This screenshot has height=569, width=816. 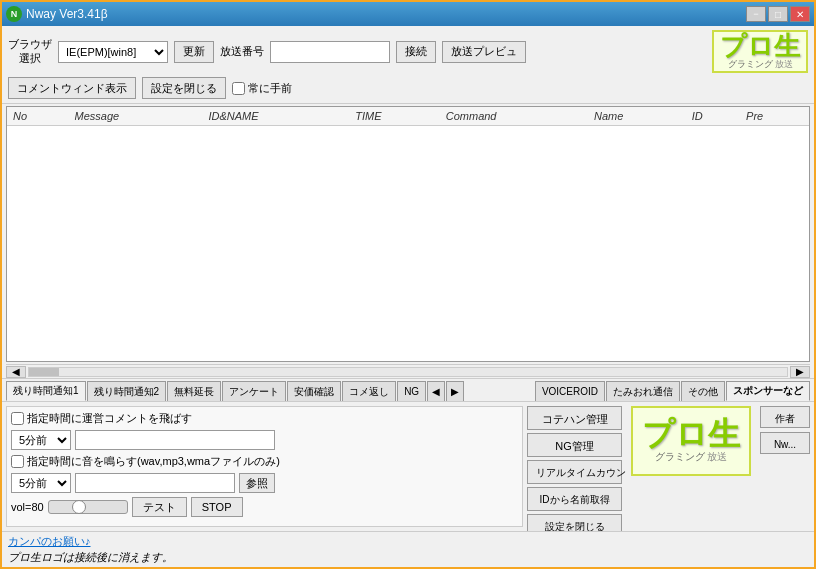 I want to click on scroll-track, so click(x=408, y=372).